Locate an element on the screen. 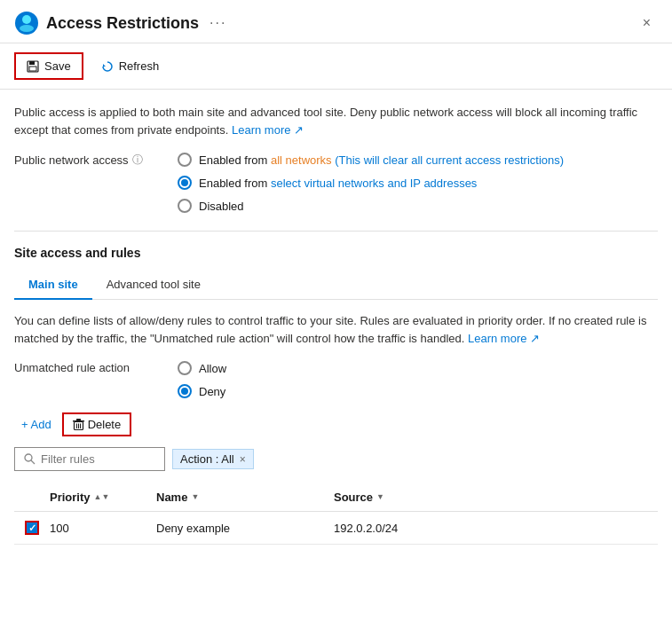  row-checkbox: ✓ is located at coordinates (32, 528).